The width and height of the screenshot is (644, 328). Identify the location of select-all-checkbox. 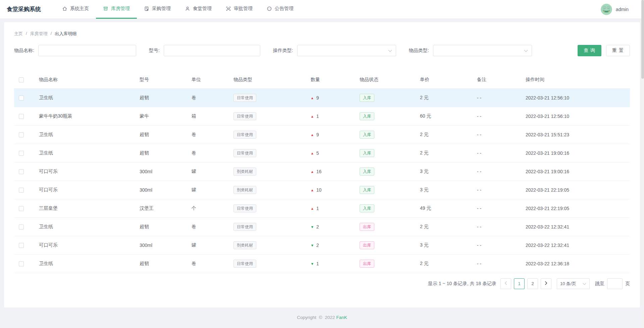
(21, 80).